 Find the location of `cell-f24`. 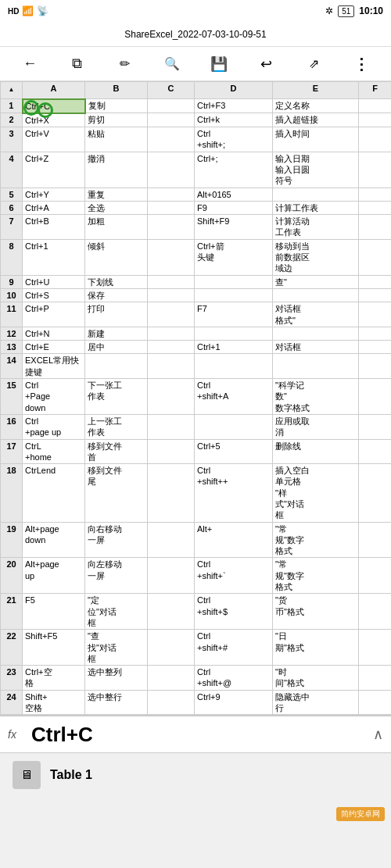

cell-f24 is located at coordinates (375, 702).